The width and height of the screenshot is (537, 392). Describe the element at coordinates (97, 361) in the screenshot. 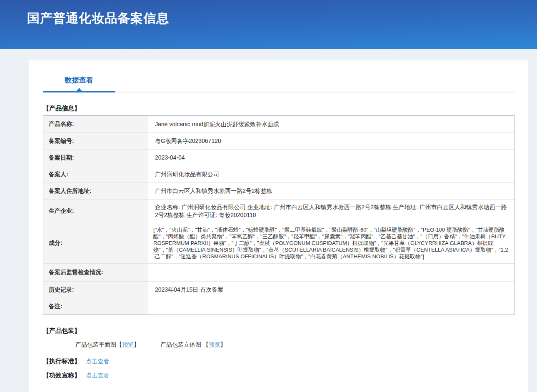

I see `standard-view-link: 点击查看` at that location.